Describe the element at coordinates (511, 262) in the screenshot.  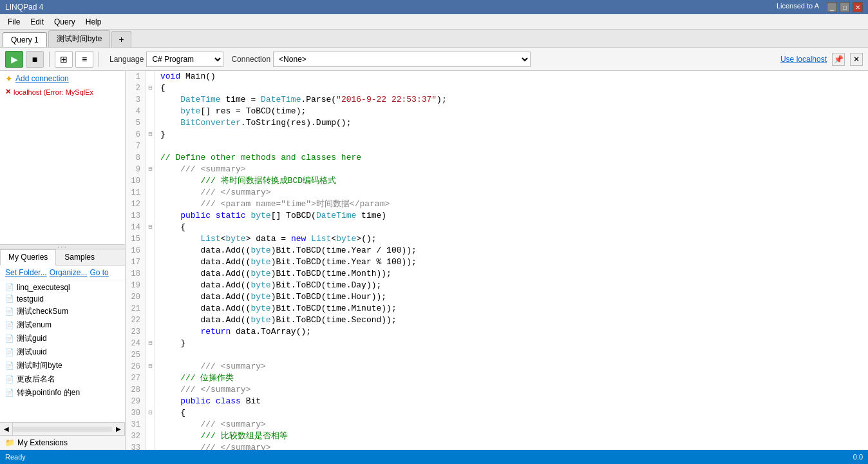
I see `line-content: data.Add((byte)Bit.ToBCD(time.Year % 100…` at that location.